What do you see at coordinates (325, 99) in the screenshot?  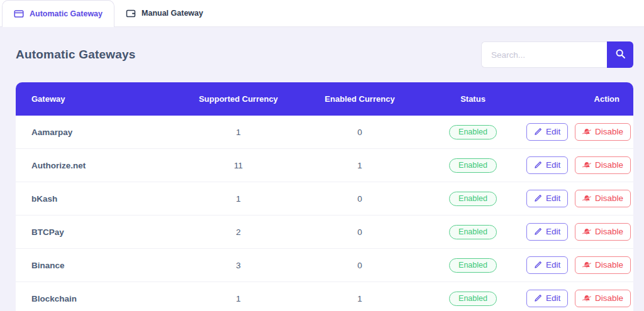 I see `table-header-row: Gateway Supported Currency Enabled Curre…` at bounding box center [325, 99].